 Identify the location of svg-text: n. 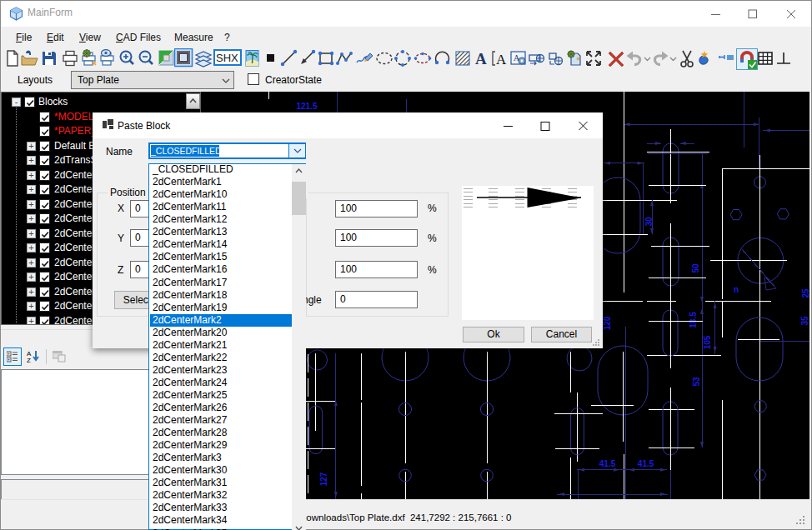
(736, 290).